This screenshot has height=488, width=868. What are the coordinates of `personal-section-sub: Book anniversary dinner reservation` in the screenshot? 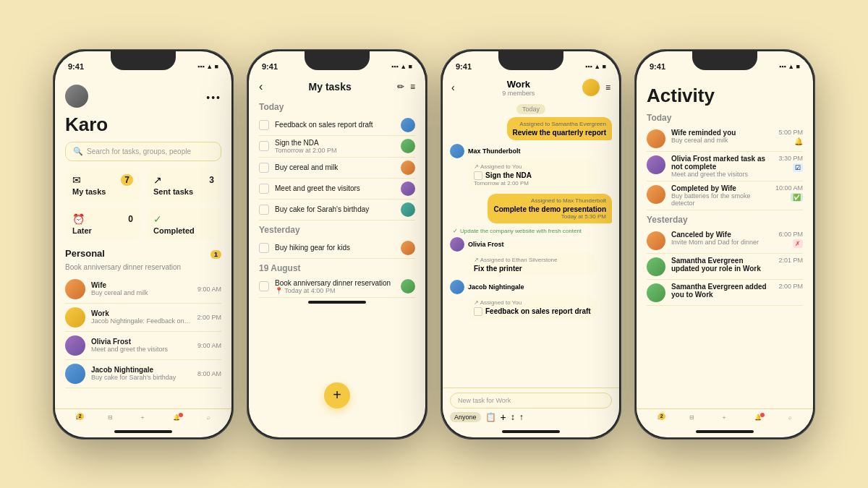 It's located at (143, 267).